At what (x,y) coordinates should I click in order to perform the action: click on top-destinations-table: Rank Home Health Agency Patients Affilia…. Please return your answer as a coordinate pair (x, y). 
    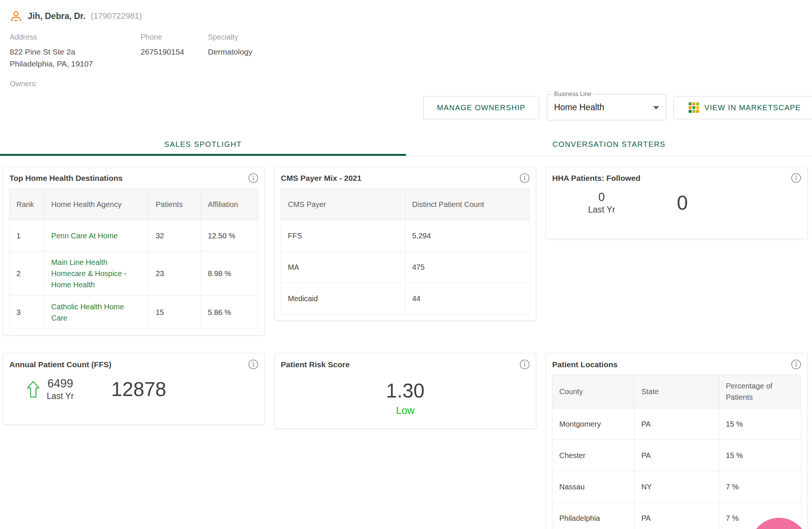
    Looking at the image, I should click on (134, 259).